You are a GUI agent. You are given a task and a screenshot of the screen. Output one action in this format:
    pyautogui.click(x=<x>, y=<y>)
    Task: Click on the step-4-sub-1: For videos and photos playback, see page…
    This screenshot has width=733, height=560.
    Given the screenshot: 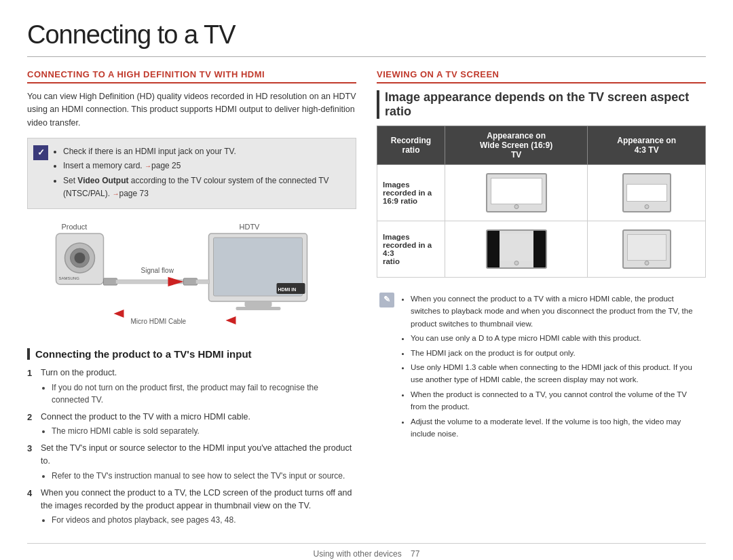 What is the action you would take?
    pyautogui.click(x=204, y=520)
    